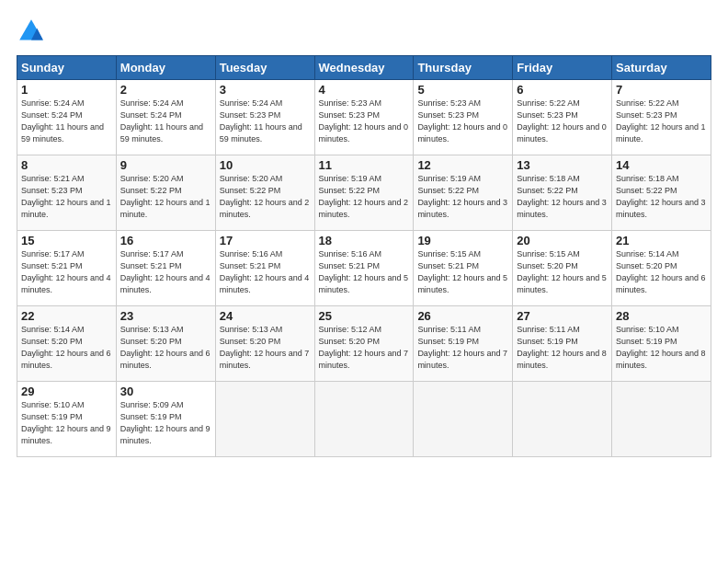 The height and width of the screenshot is (563, 728). What do you see at coordinates (563, 166) in the screenshot?
I see `day-number: 13` at bounding box center [563, 166].